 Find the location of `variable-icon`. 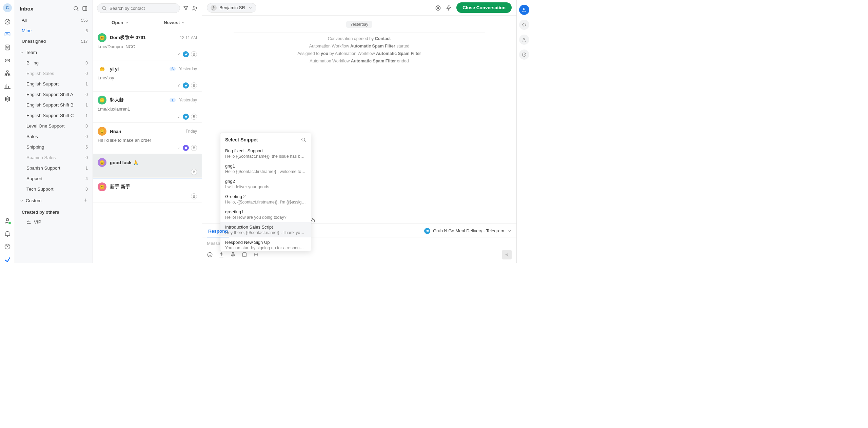

variable-icon is located at coordinates (256, 255).